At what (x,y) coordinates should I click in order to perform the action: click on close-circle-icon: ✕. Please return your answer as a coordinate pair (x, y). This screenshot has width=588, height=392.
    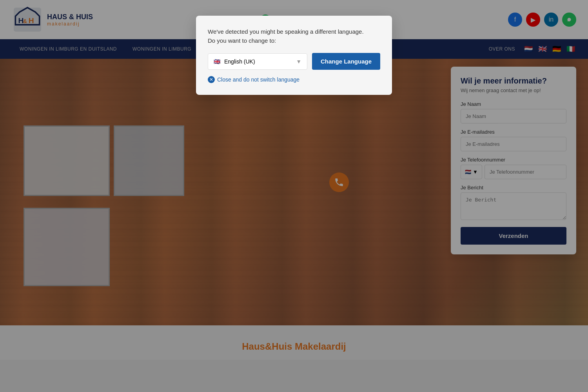
    Looking at the image, I should click on (211, 80).